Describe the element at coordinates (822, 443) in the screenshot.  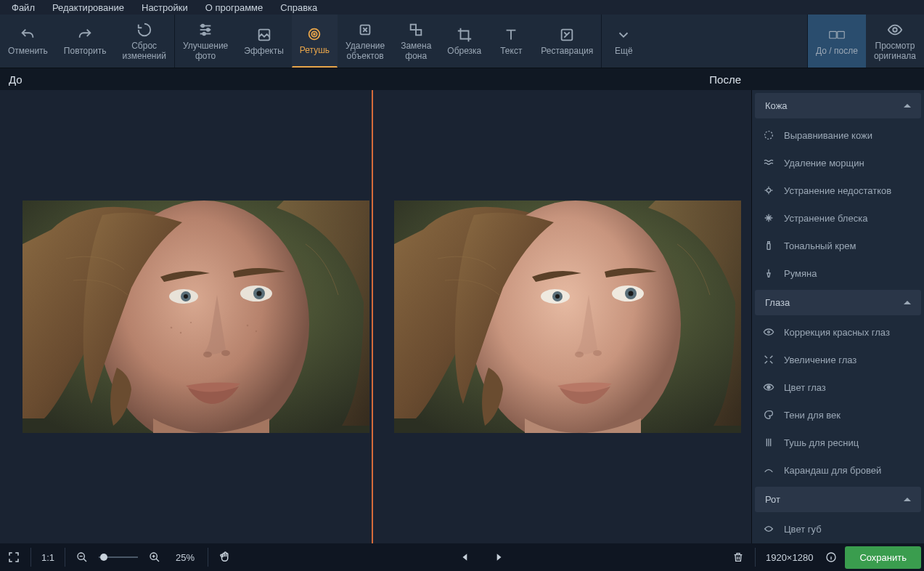
I see `item-label: Тушь для ресниц` at that location.